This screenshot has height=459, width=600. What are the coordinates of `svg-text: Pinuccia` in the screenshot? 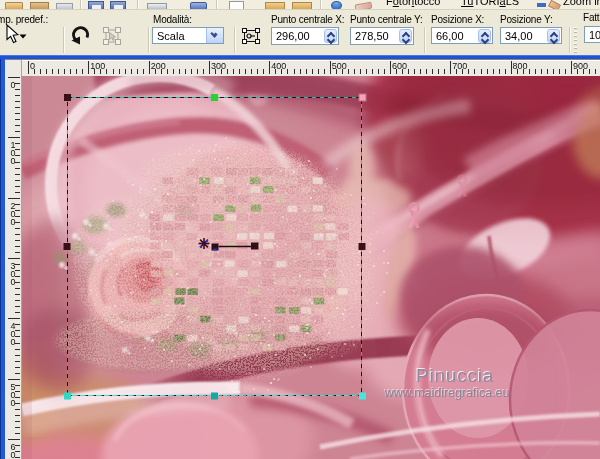 It's located at (455, 376).